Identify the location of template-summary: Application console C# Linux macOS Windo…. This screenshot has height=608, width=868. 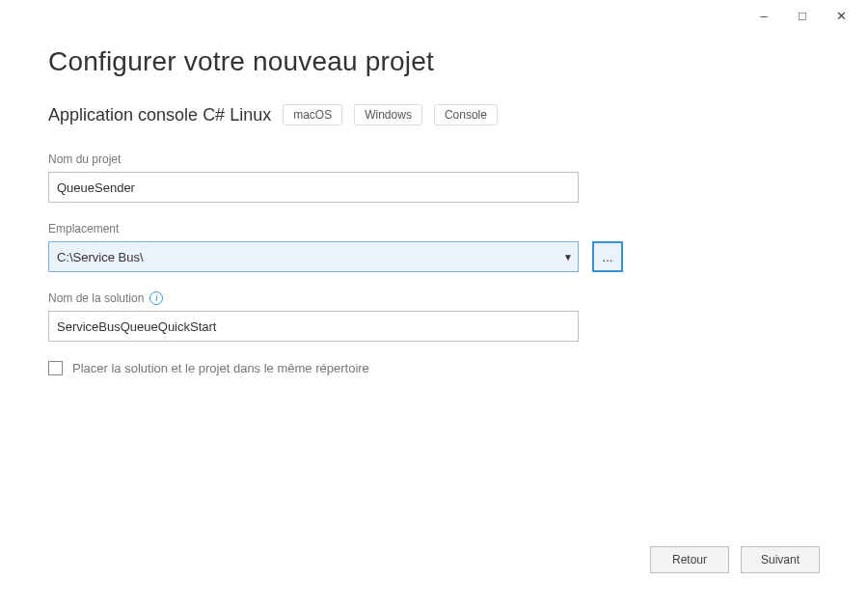
(434, 115).